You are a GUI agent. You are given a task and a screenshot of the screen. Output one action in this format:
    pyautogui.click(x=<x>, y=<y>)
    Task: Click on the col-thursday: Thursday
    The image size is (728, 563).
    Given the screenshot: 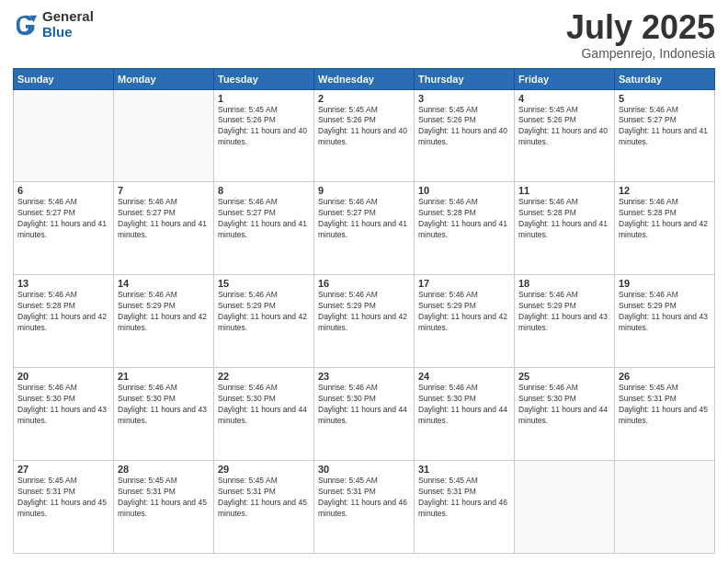 What is the action you would take?
    pyautogui.click(x=465, y=79)
    